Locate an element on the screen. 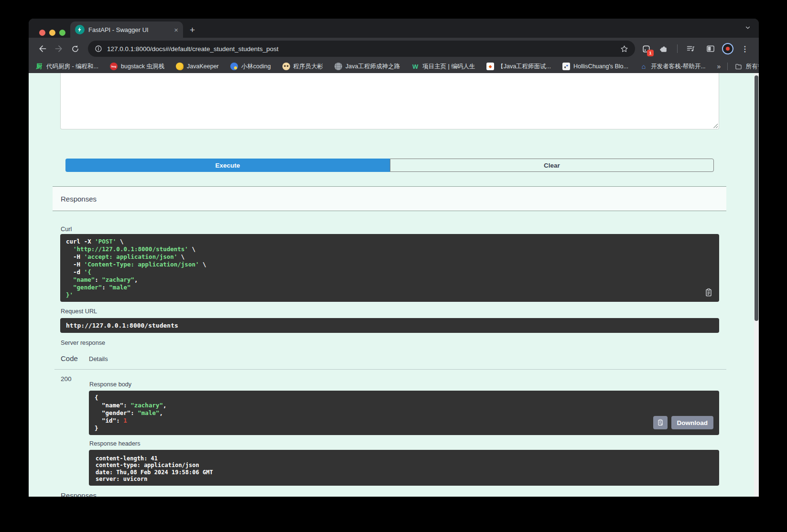  back-icon is located at coordinates (43, 49).